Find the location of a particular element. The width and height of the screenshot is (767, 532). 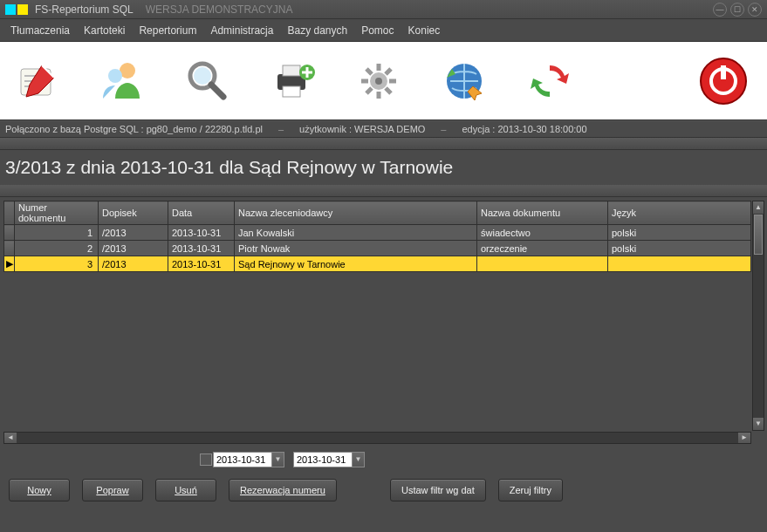

scroll-thumb is located at coordinates (758, 235).